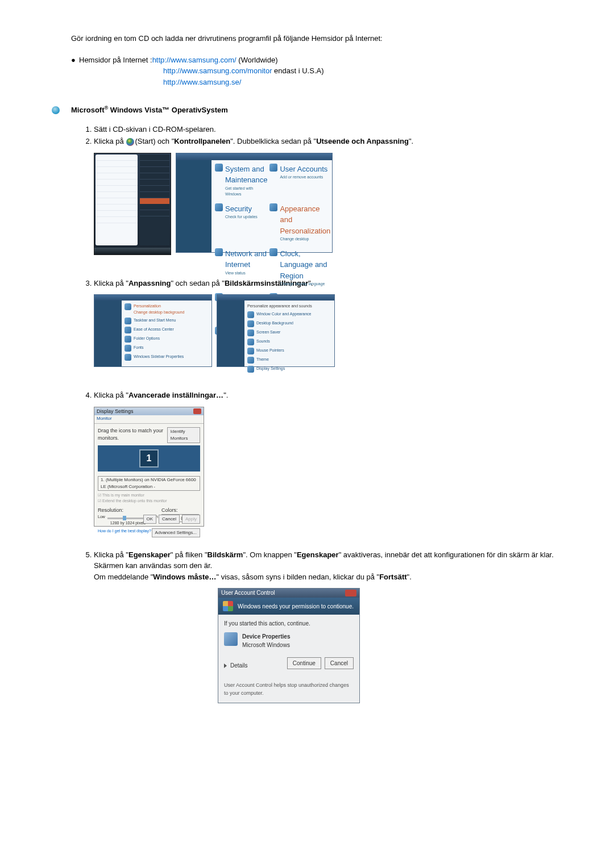 Image resolution: width=614 pixels, height=868 pixels. What do you see at coordinates (181, 511) in the screenshot?
I see `colors-label: Colors:` at bounding box center [181, 511].